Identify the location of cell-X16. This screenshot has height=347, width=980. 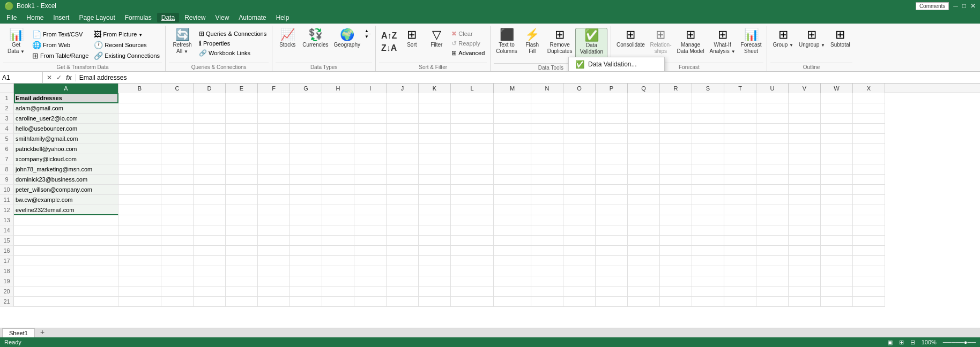
(869, 251).